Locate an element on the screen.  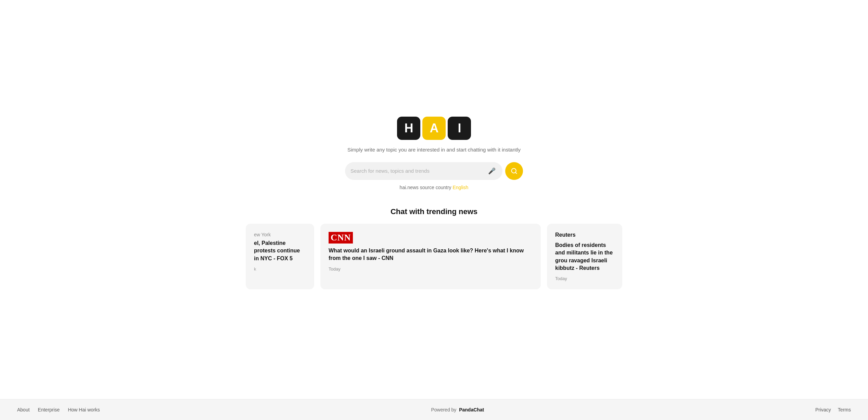
language-link: English is located at coordinates (460, 187).